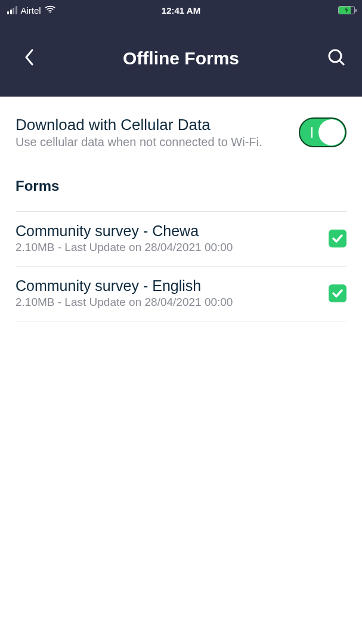 This screenshot has width=362, height=644. What do you see at coordinates (157, 125) in the screenshot?
I see `cellular-title: Download with Cellular Data` at bounding box center [157, 125].